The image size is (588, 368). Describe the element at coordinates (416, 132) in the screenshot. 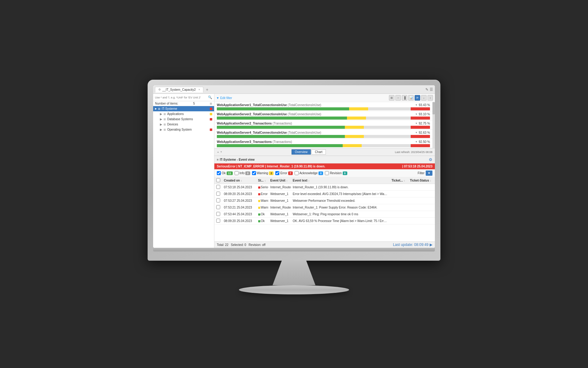

I see `cap-row-dropdown-4: ▼` at that location.